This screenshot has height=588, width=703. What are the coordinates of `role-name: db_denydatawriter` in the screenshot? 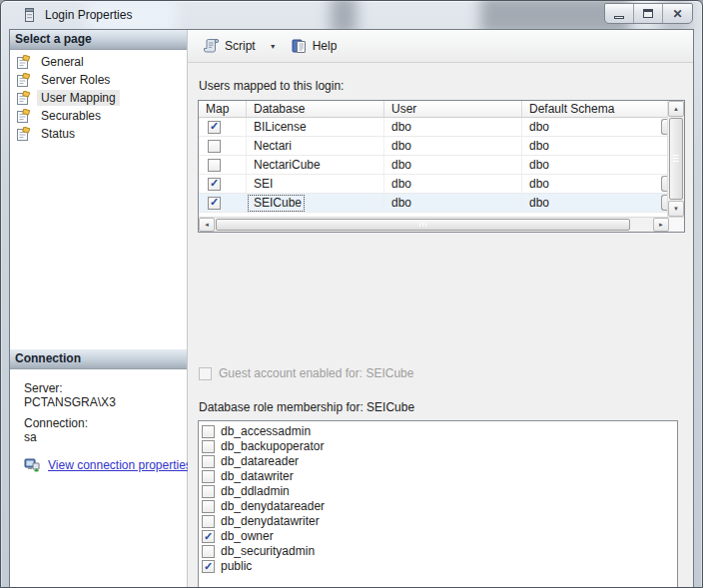 It's located at (270, 521).